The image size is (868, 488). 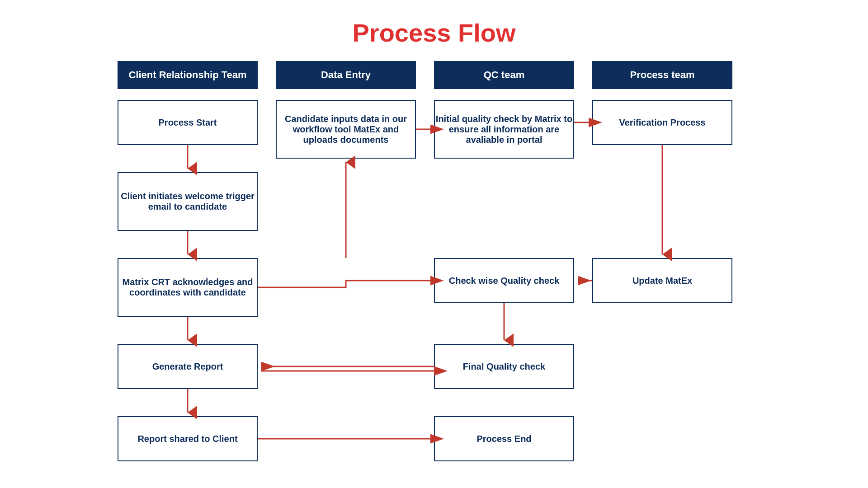 I want to click on final-qc-box: Final Quality check, so click(x=504, y=366).